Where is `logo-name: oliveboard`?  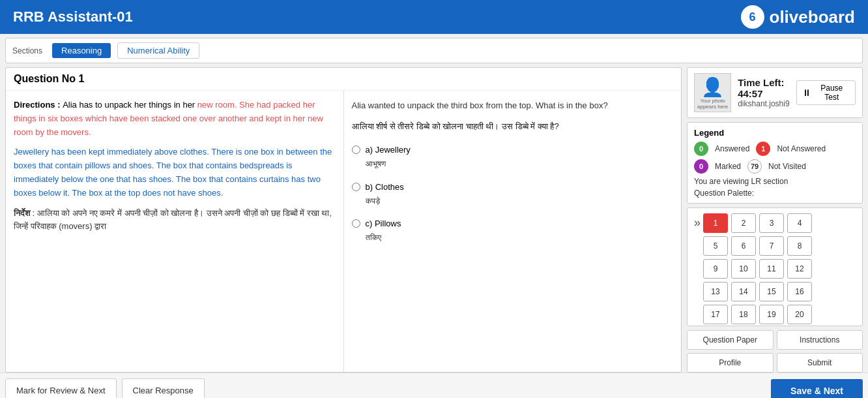
logo-name: oliveboard is located at coordinates (812, 17).